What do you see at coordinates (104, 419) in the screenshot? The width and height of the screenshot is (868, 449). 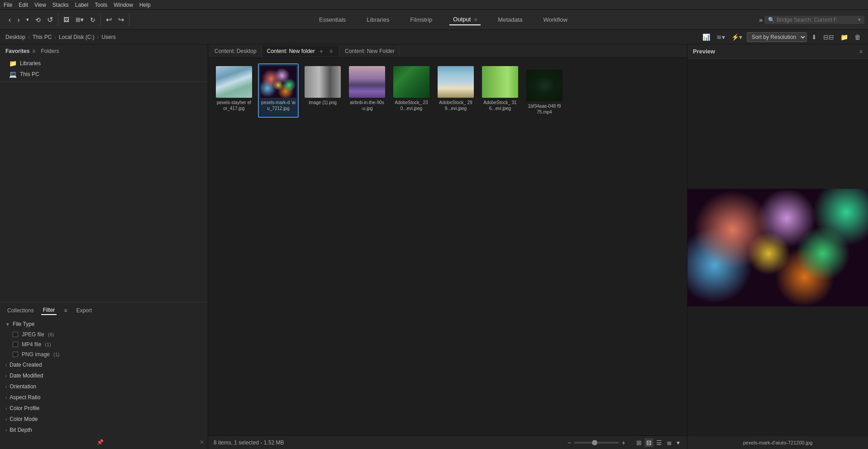 I see `color-mode-header: › Color Mode` at bounding box center [104, 419].